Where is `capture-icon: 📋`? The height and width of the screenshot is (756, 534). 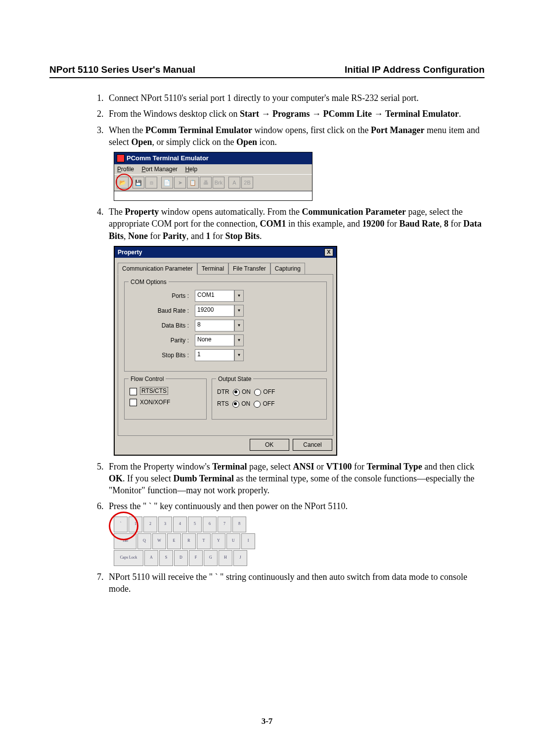
capture-icon: 📋 is located at coordinates (193, 183).